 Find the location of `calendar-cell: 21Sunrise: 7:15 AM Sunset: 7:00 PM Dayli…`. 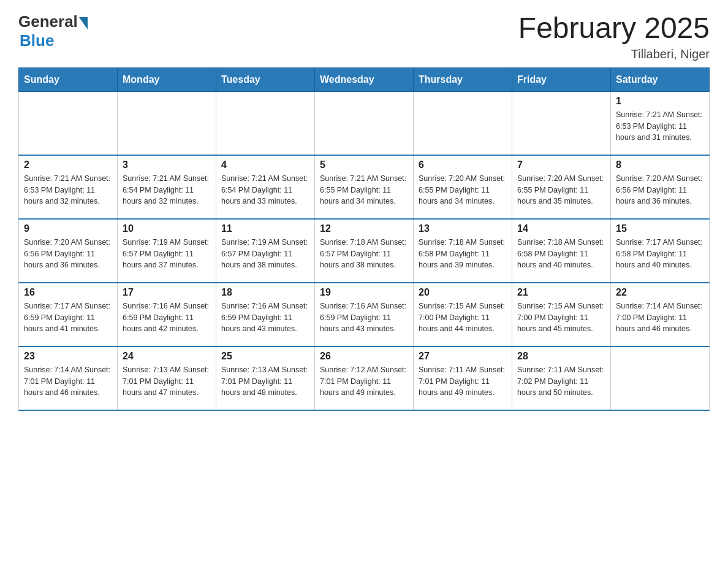

calendar-cell: 21Sunrise: 7:15 AM Sunset: 7:00 PM Dayli… is located at coordinates (561, 315).